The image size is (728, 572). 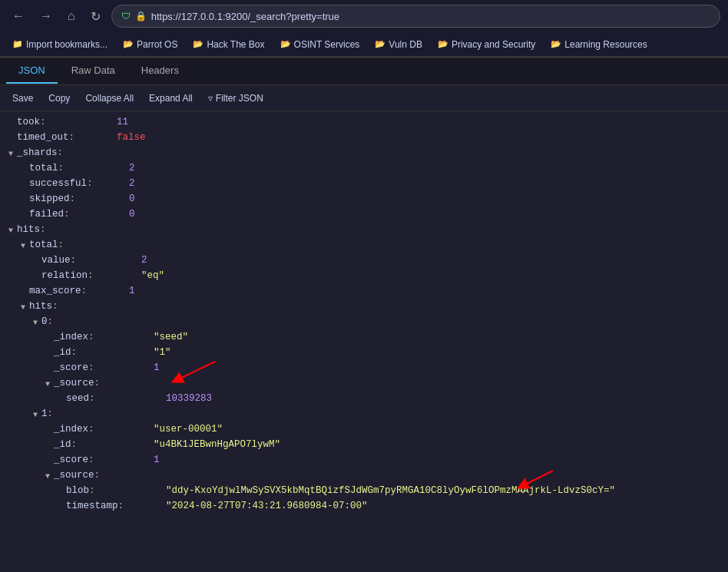 What do you see at coordinates (364, 168) in the screenshot?
I see `json-row: total:2` at bounding box center [364, 168].